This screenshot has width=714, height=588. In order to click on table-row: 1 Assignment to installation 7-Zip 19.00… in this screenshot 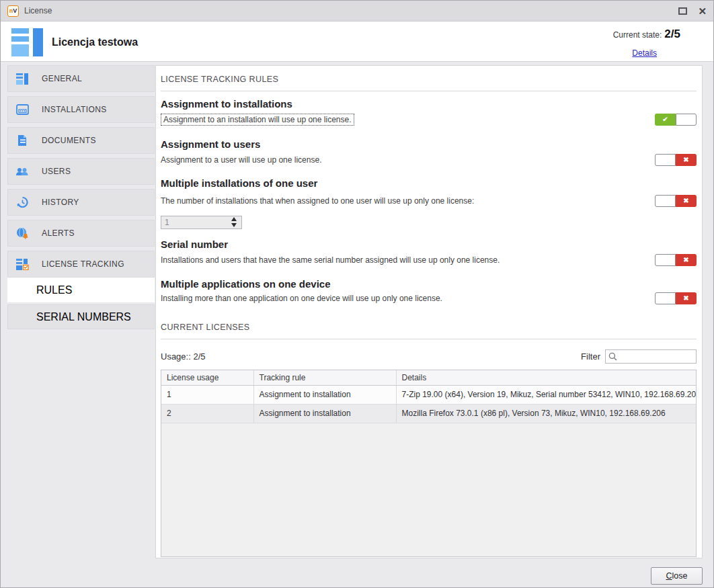, I will do `click(429, 394)`.